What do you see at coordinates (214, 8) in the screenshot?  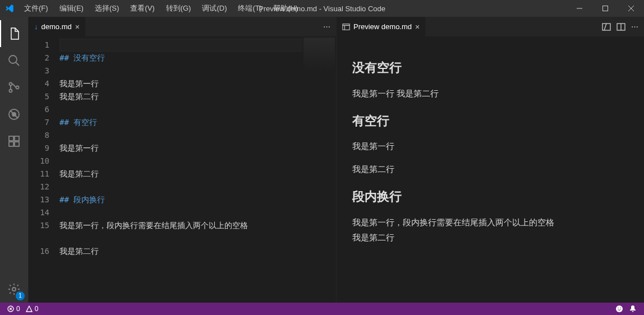 I see `menu-debug: 调试(D)` at bounding box center [214, 8].